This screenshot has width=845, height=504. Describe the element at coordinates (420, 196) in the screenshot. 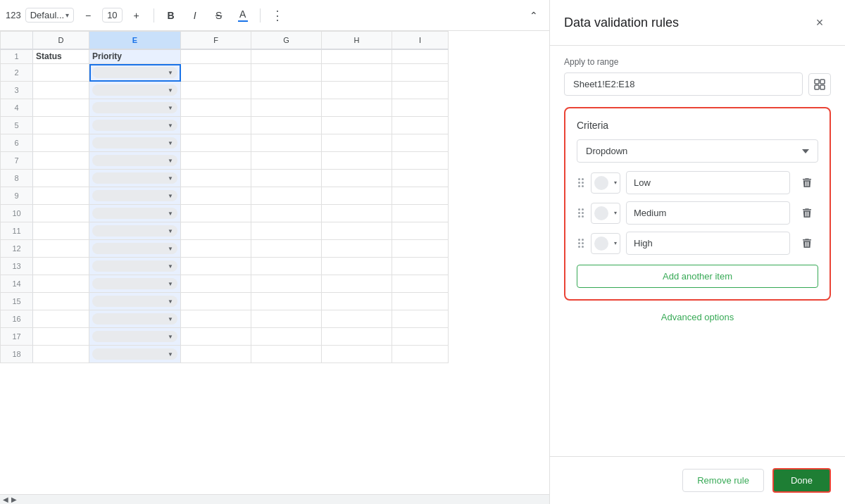

I see `cell-I9` at that location.